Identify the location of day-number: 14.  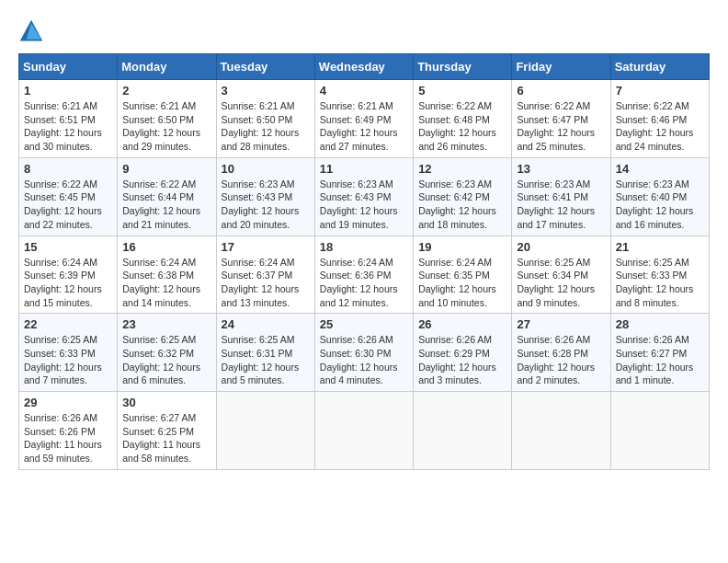
(660, 169).